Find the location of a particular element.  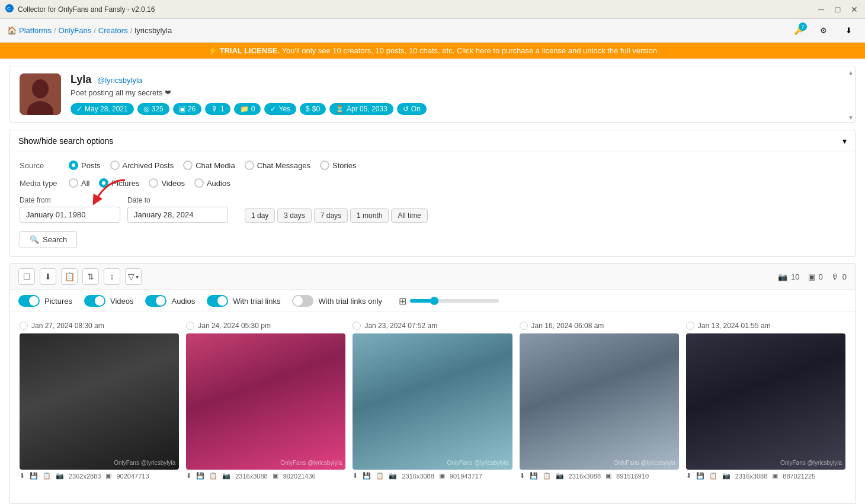

image-size-slider: ⊞ is located at coordinates (449, 301).